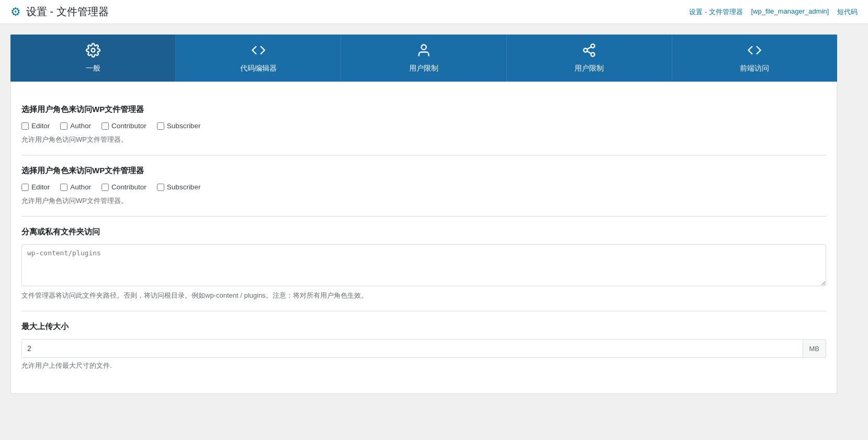 This screenshot has width=868, height=440. Describe the element at coordinates (258, 69) in the screenshot. I see `tab-code-editor-label: 代码编辑器` at that location.